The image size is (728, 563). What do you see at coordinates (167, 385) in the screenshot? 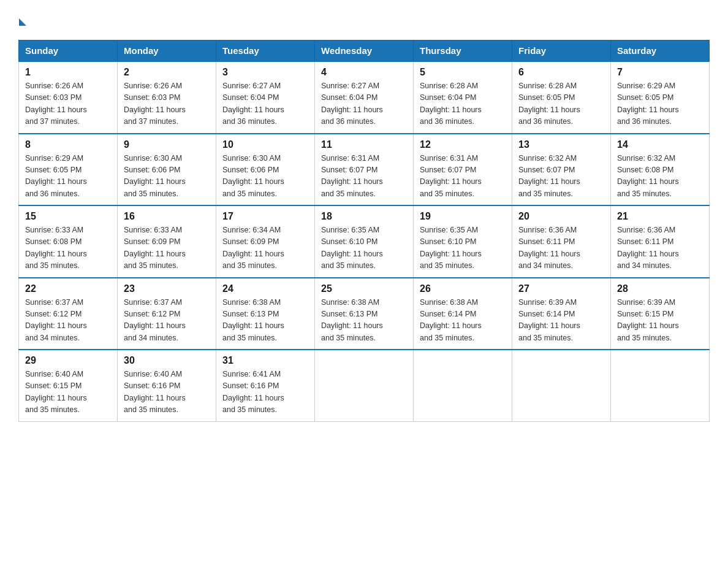
I see `calendar-cell: 30Sunrise: 6:40 AM Sunset: 6:16 PM Dayli…` at bounding box center [167, 385].